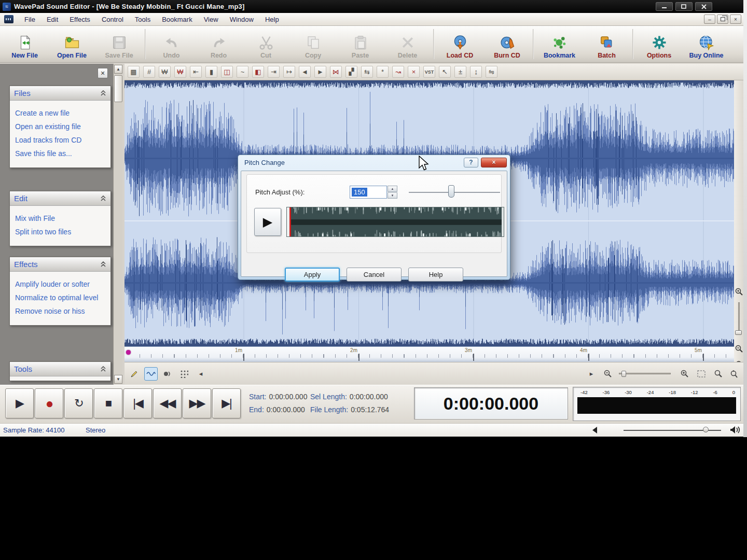 This screenshot has height=560, width=747. Describe the element at coordinates (103, 73) in the screenshot. I see `sidebar-close-button: ×` at that location.